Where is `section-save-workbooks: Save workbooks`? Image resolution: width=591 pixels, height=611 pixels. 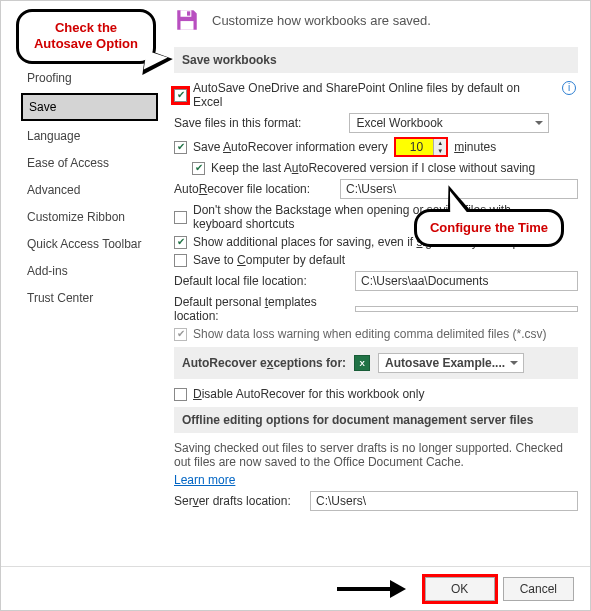 section-save-workbooks: Save workbooks is located at coordinates (376, 60).